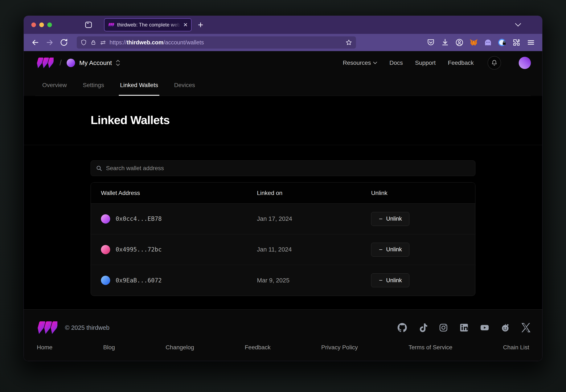  Describe the element at coordinates (474, 42) in the screenshot. I see `metamask-icon` at that location.